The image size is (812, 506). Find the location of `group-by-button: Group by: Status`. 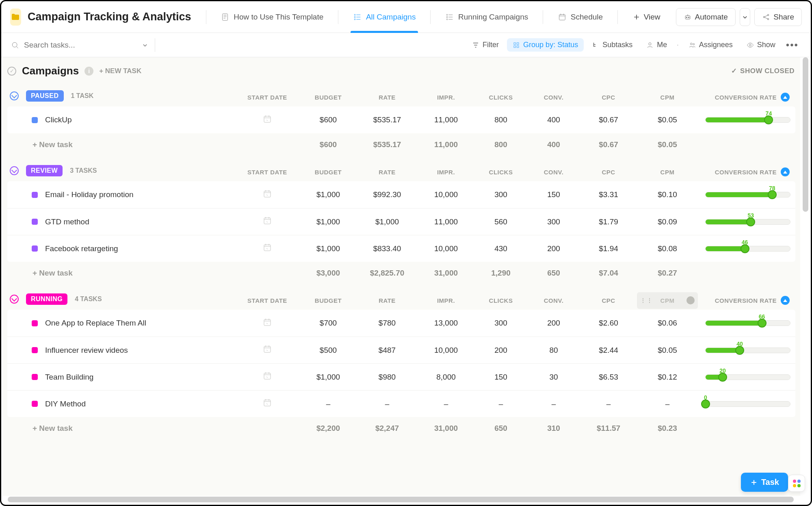

group-by-button: Group by: Status is located at coordinates (545, 45).